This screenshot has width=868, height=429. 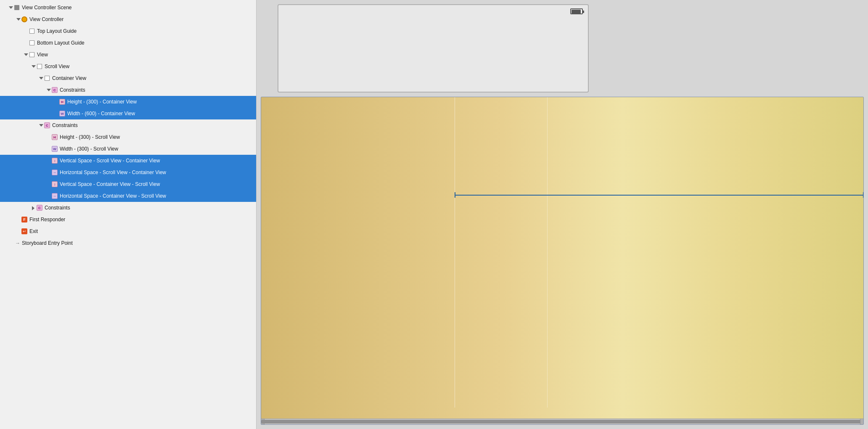 What do you see at coordinates (56, 114) in the screenshot?
I see `no-chevron4` at bounding box center [56, 114].